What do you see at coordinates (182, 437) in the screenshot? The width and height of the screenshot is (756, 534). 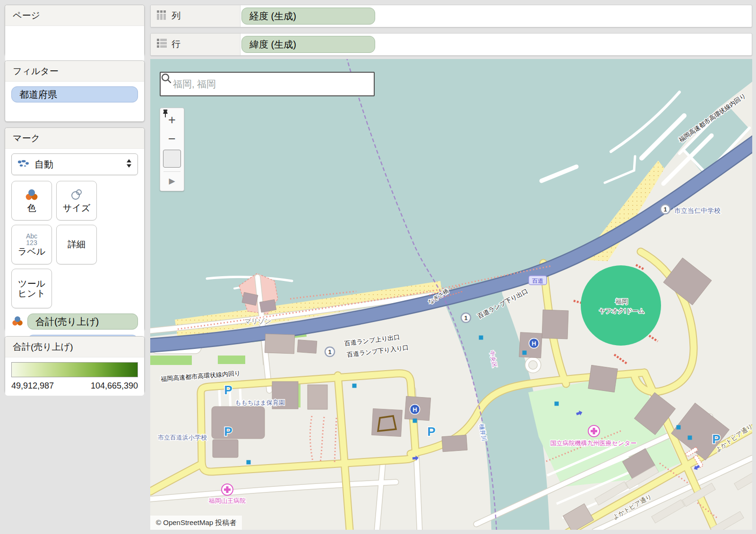 I see `map-label: 市立百道浜小学校` at bounding box center [182, 437].